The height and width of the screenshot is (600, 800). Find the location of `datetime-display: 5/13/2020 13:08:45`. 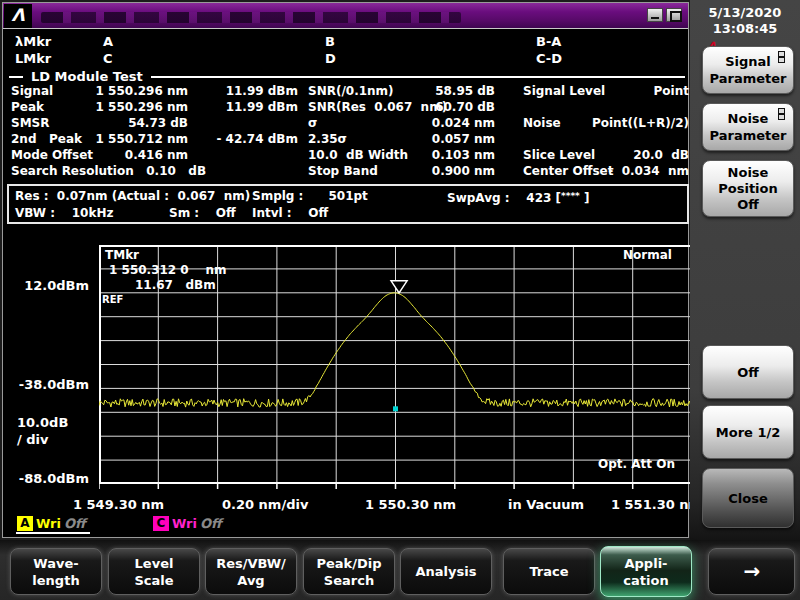

datetime-display: 5/13/2020 13:08:45 is located at coordinates (745, 21).